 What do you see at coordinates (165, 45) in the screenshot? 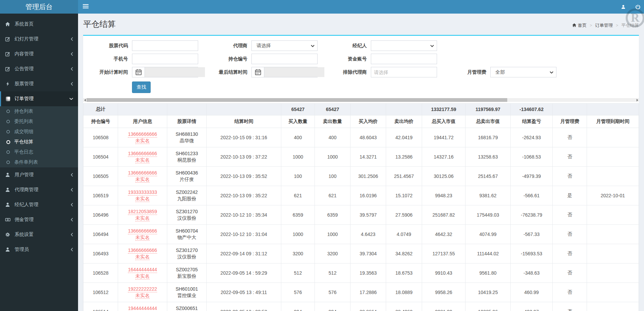
I see `stock-code-input` at bounding box center [165, 45].